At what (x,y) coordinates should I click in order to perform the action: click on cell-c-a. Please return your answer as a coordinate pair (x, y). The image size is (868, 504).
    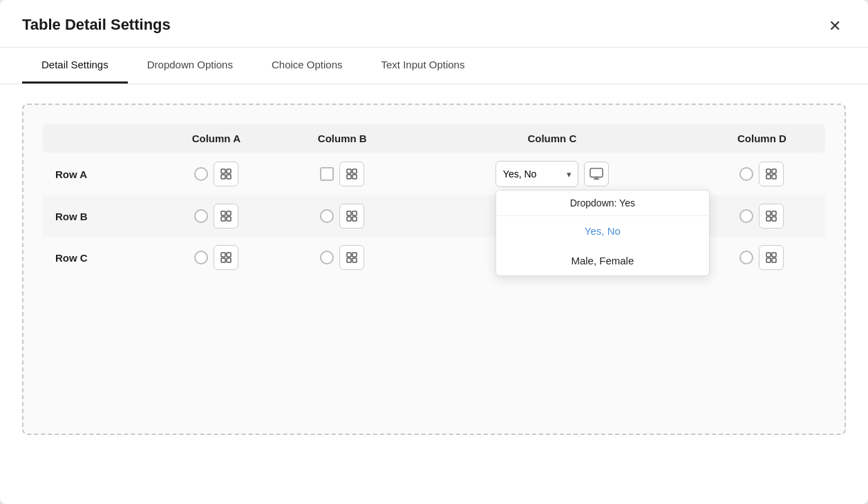
    Looking at the image, I should click on (216, 258).